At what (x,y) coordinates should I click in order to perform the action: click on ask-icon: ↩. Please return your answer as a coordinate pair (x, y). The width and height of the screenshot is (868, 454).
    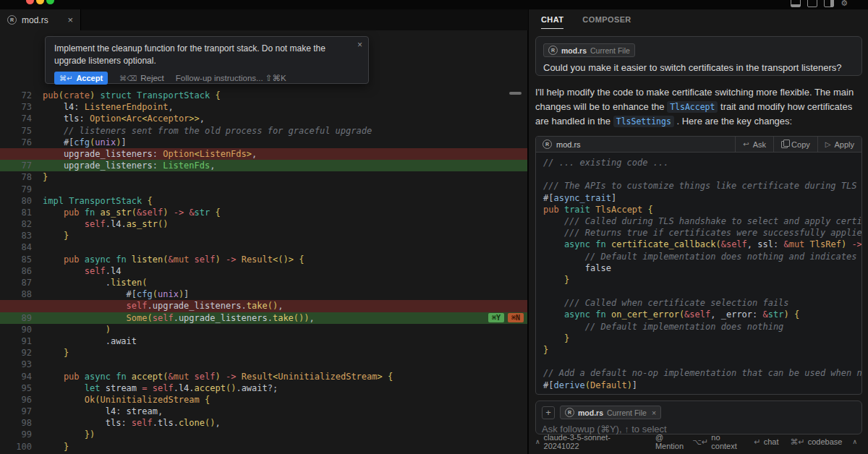
    Looking at the image, I should click on (746, 145).